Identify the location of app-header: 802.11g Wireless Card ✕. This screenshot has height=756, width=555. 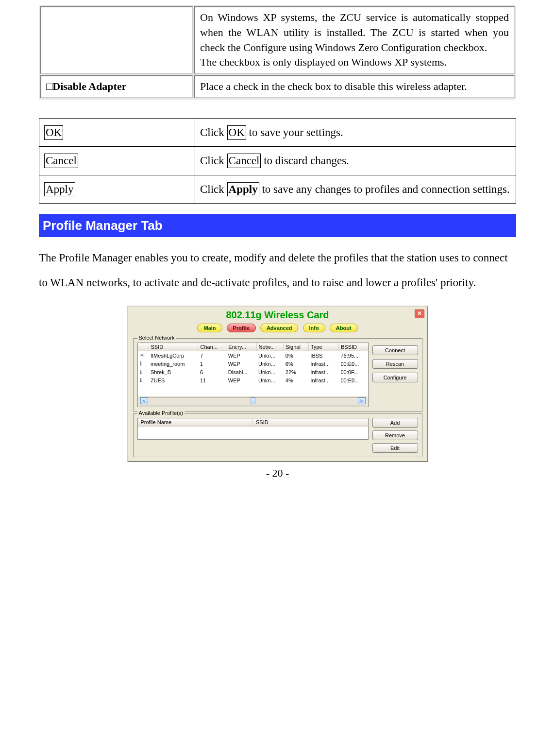
(278, 314).